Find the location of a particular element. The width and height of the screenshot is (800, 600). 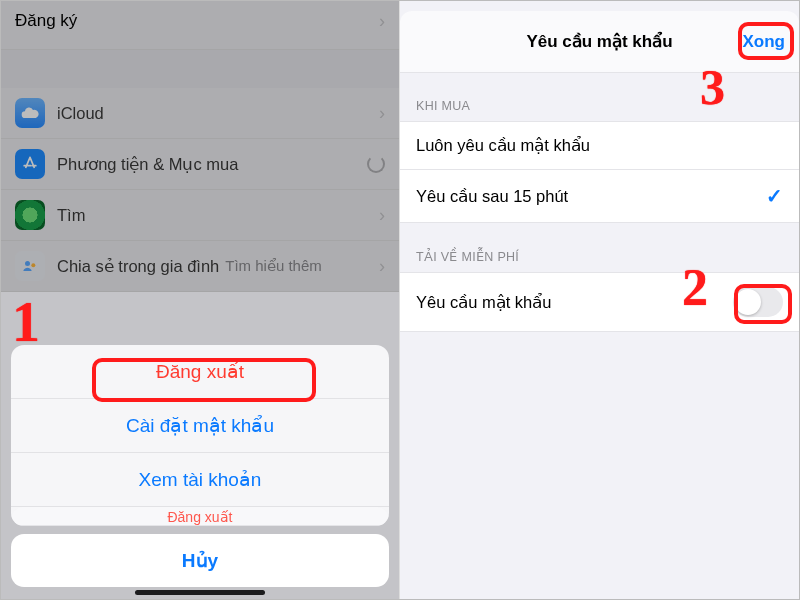

action-cancel-label: Hủy is located at coordinates (200, 560).